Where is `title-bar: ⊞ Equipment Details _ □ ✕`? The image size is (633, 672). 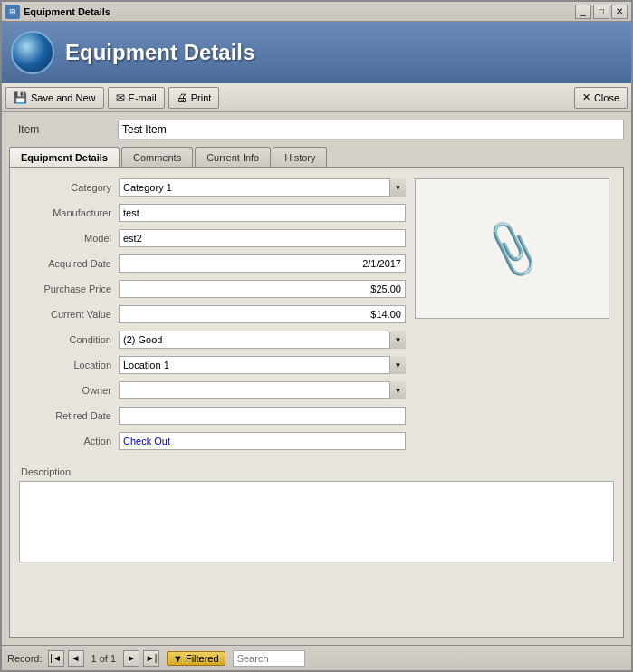
title-bar: ⊞ Equipment Details _ □ ✕ is located at coordinates (317, 12).